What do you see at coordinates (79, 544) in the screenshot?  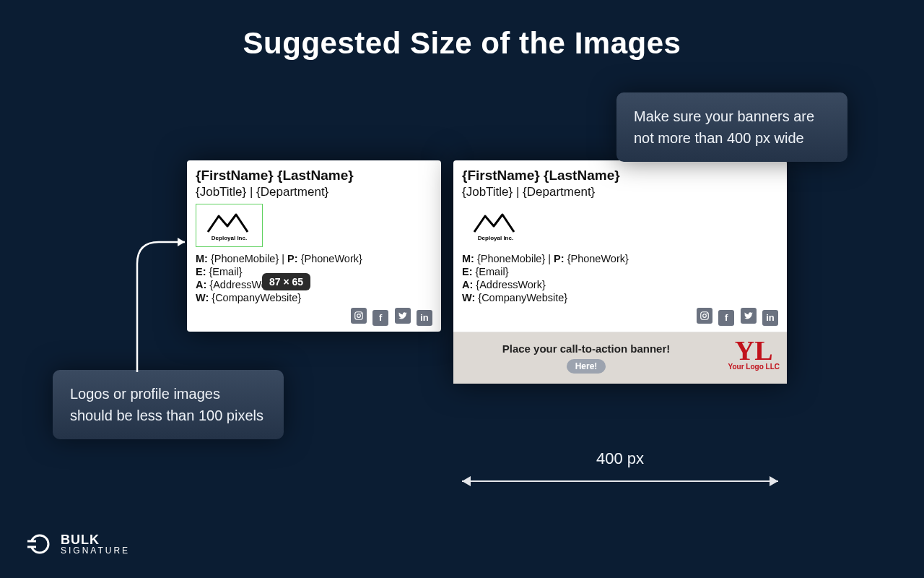 I see `brand-footer: BULK SIGNATURE` at bounding box center [79, 544].